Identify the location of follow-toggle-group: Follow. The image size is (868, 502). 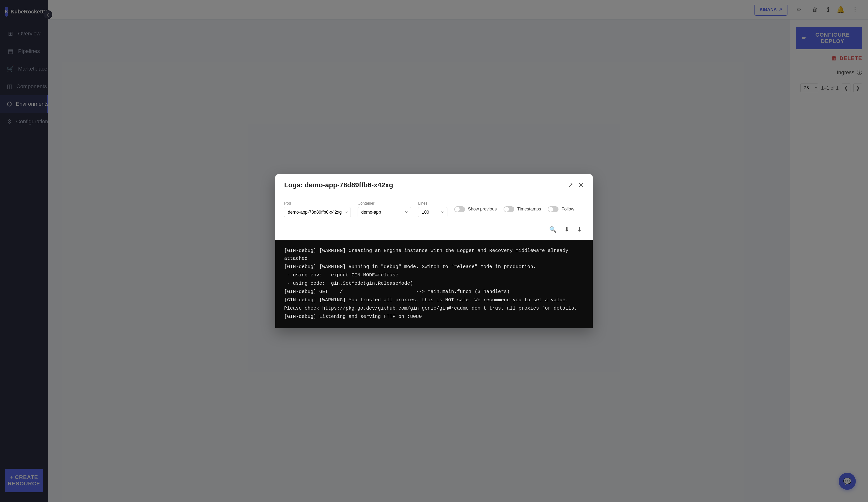
(561, 209).